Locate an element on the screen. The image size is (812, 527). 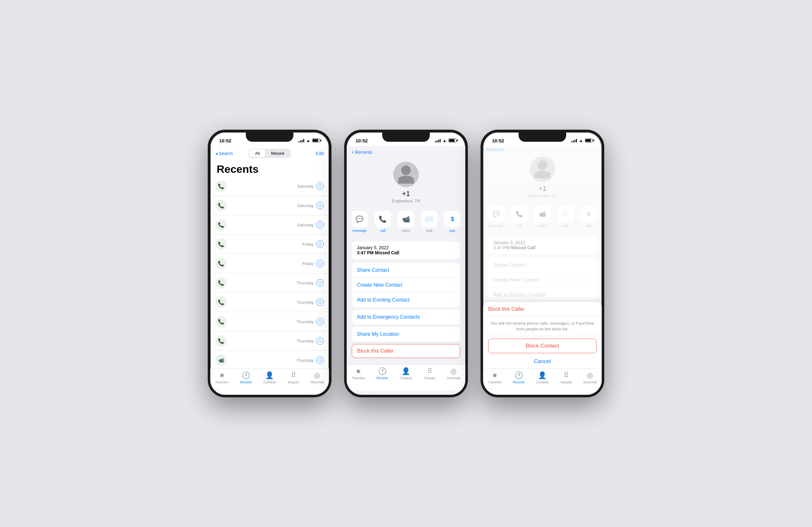
cancel-button: Cancel is located at coordinates (542, 362).